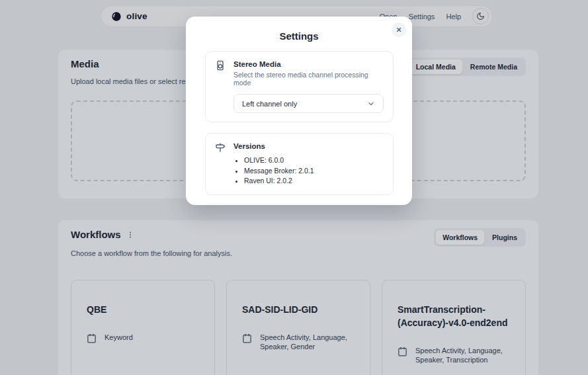 This screenshot has width=588, height=375. I want to click on versions-title: Versions, so click(308, 146).